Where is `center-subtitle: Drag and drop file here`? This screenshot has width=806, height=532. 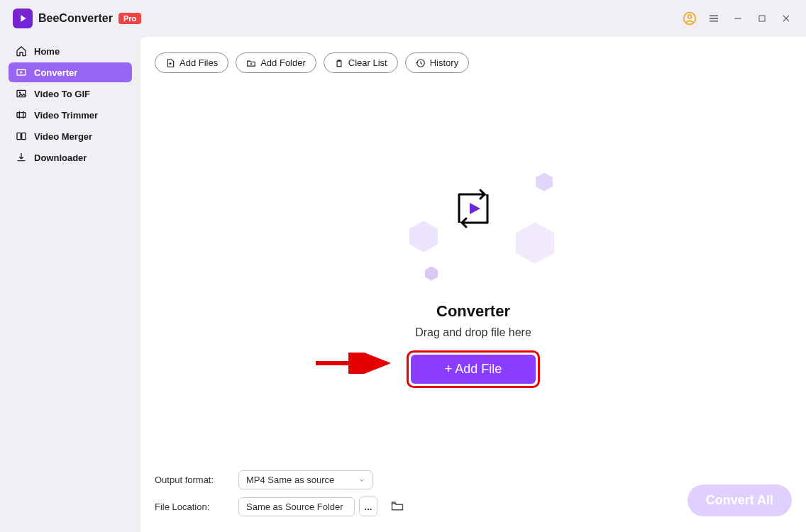
center-subtitle: Drag and drop file here is located at coordinates (473, 333).